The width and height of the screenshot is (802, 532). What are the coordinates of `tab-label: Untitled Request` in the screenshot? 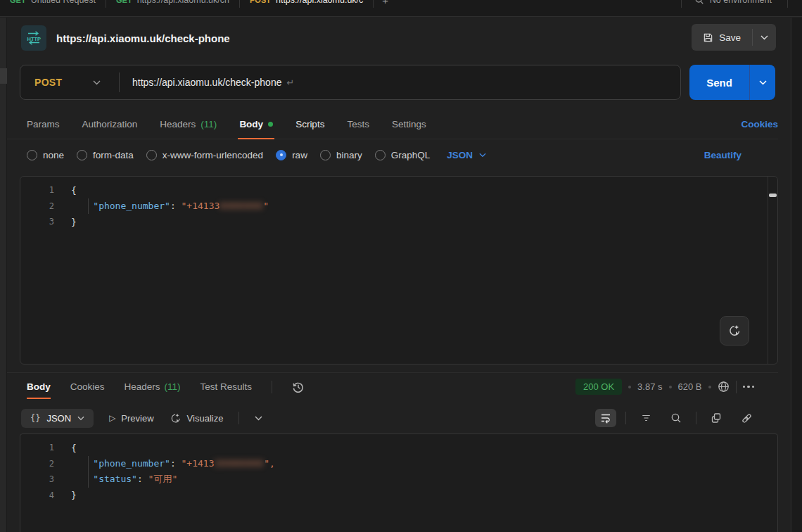 It's located at (63, 3).